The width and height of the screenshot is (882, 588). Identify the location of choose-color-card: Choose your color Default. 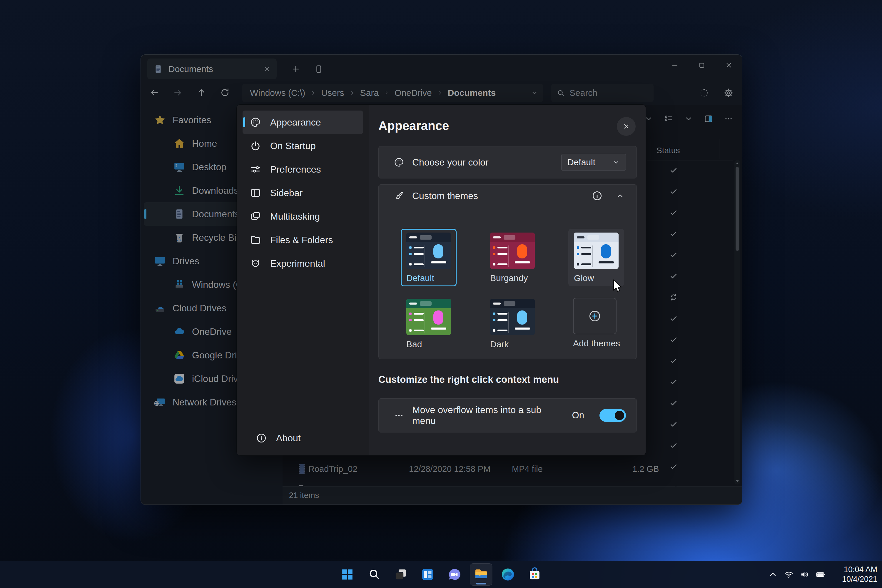
(508, 162).